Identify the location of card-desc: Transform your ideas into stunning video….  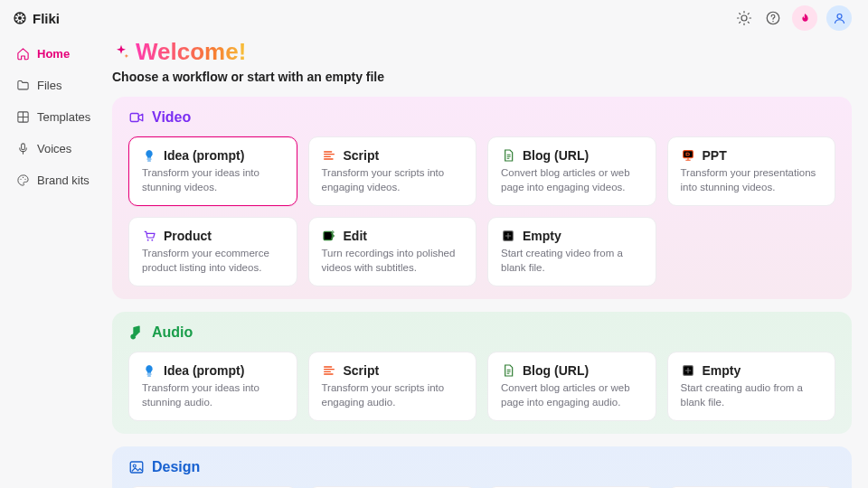
(213, 181).